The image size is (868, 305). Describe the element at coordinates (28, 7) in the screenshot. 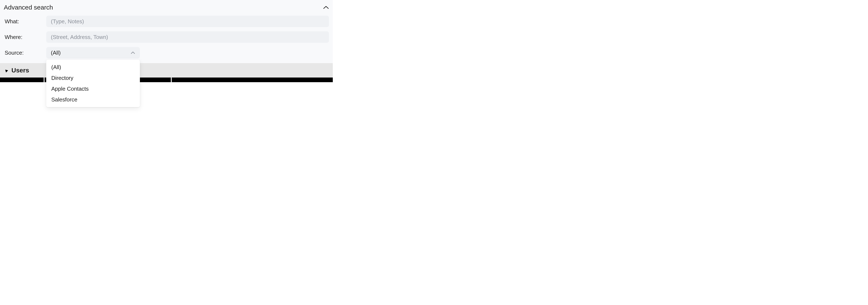

I see `advanced-search-title: Advanced search` at that location.